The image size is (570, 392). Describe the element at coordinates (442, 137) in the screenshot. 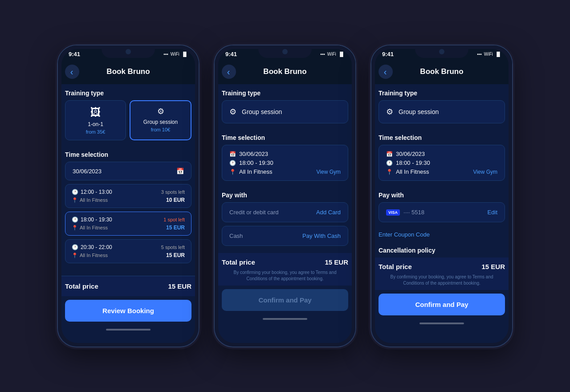

I see `time-selection-label-3: Time selection` at that location.